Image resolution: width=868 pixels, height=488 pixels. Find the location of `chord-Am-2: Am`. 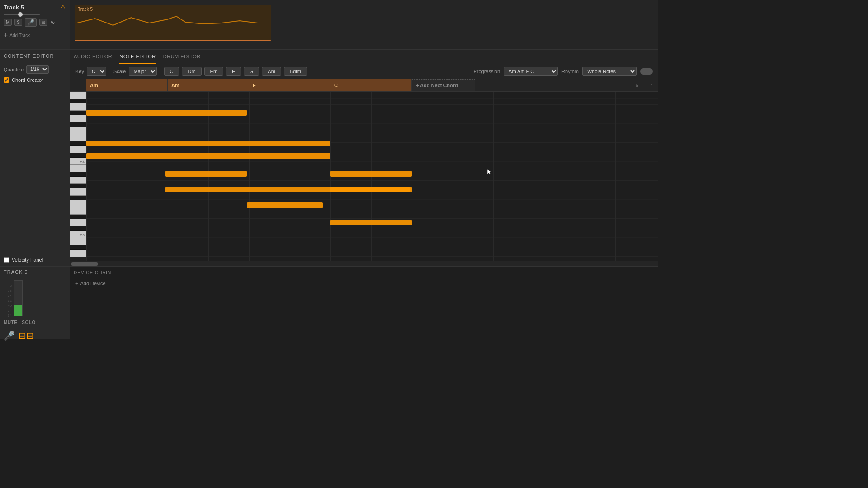

chord-Am-2: Am is located at coordinates (208, 85).